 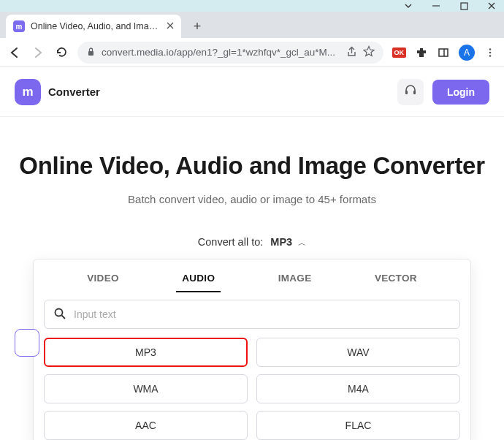 I want to click on chevron-down-icon, so click(x=408, y=6).